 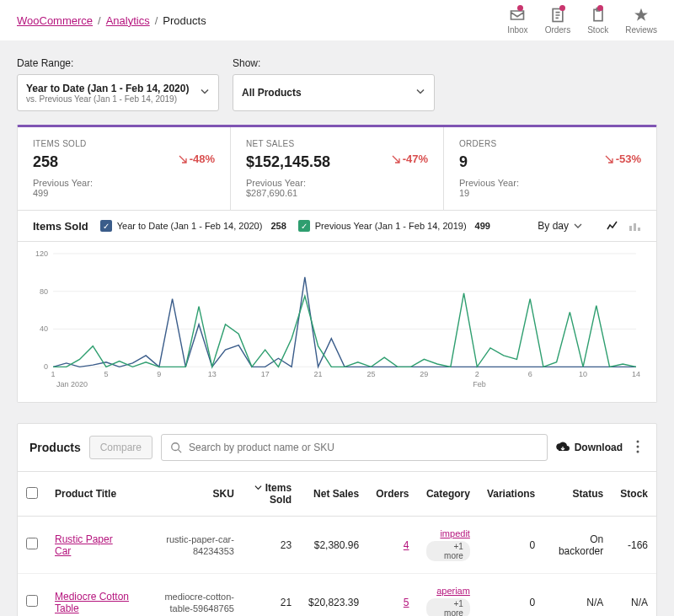 I want to click on breadcrumb: WooCommerce / Analytics / Products, so click(x=111, y=20).